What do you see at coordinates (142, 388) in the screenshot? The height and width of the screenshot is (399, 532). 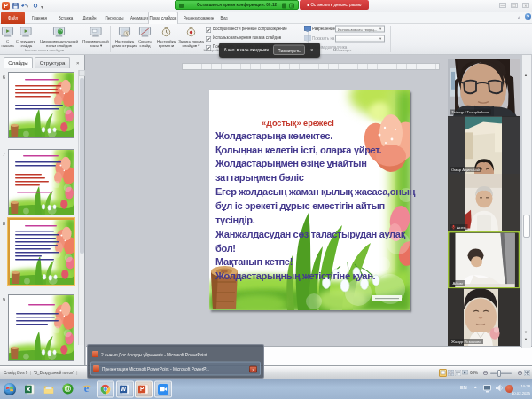 I see `svg-text: P` at bounding box center [142, 388].